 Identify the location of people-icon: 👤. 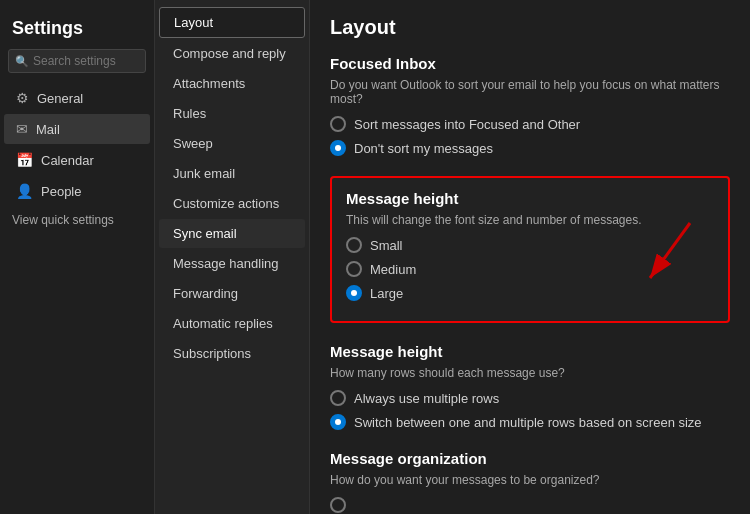
(24, 191).